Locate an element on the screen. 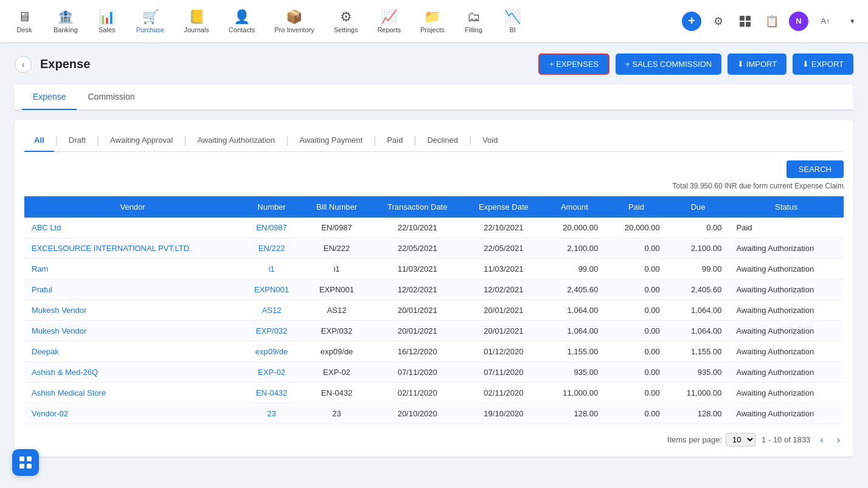 This screenshot has width=868, height=488. number-cell: EXPN001 is located at coordinates (271, 290).